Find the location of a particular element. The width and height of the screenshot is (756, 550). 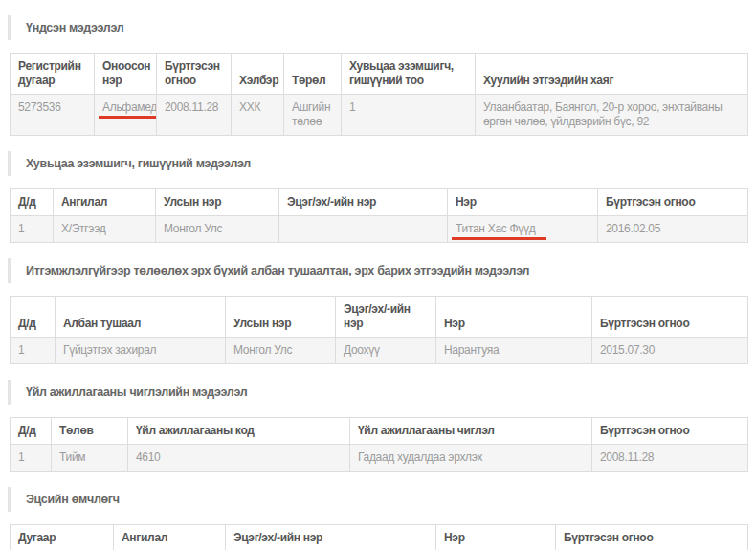

position-cell: Гүйцэтгэх захирал is located at coordinates (141, 351).